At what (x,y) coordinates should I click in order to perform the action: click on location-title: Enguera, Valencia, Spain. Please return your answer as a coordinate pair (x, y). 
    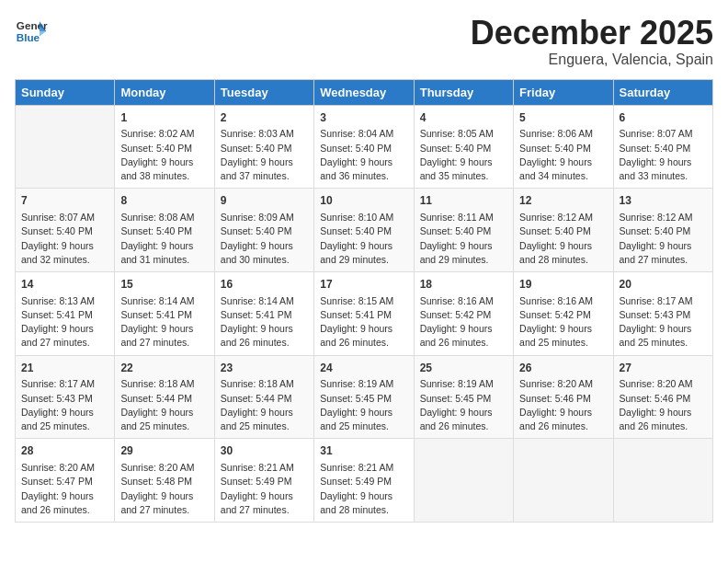
    Looking at the image, I should click on (592, 60).